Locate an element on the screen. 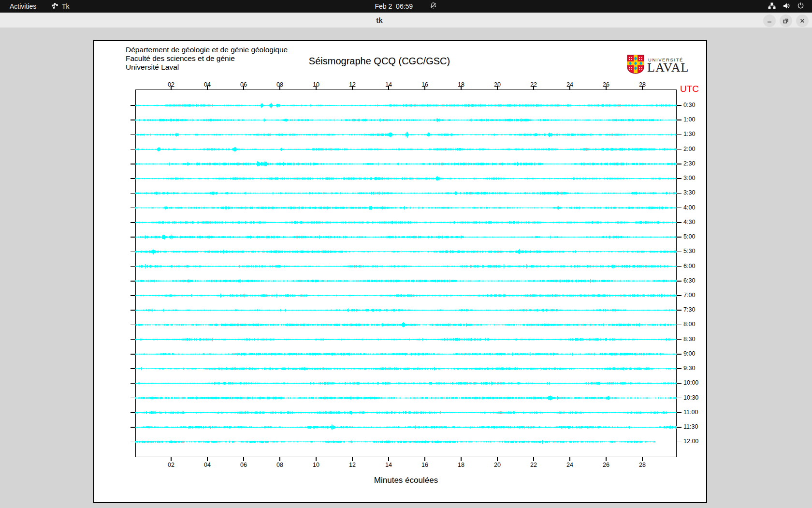 This screenshot has height=508, width=812. utc-tick-label: 6:00 is located at coordinates (694, 266).